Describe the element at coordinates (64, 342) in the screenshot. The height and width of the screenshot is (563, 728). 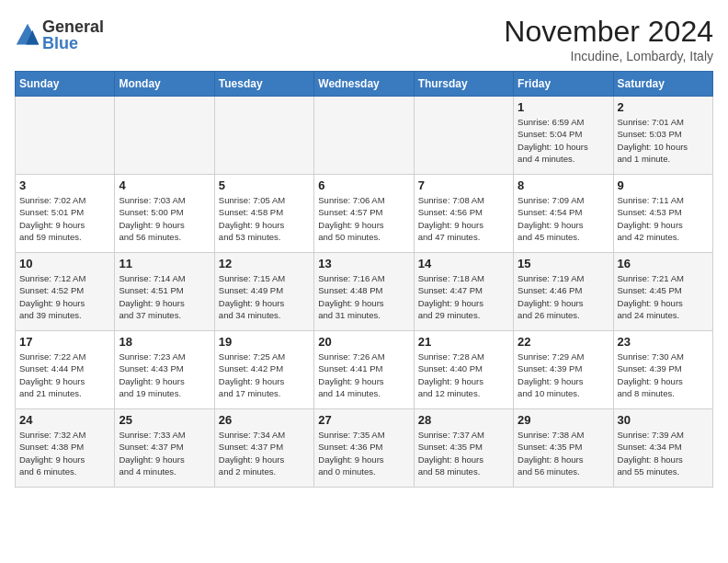
I see `day-number: 17` at that location.